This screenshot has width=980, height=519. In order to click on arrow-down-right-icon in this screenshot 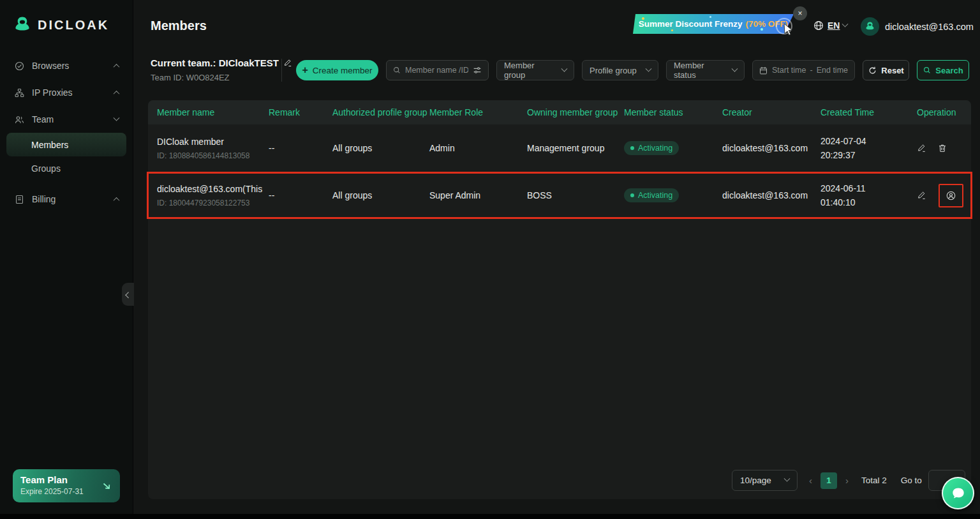, I will do `click(107, 486)`.